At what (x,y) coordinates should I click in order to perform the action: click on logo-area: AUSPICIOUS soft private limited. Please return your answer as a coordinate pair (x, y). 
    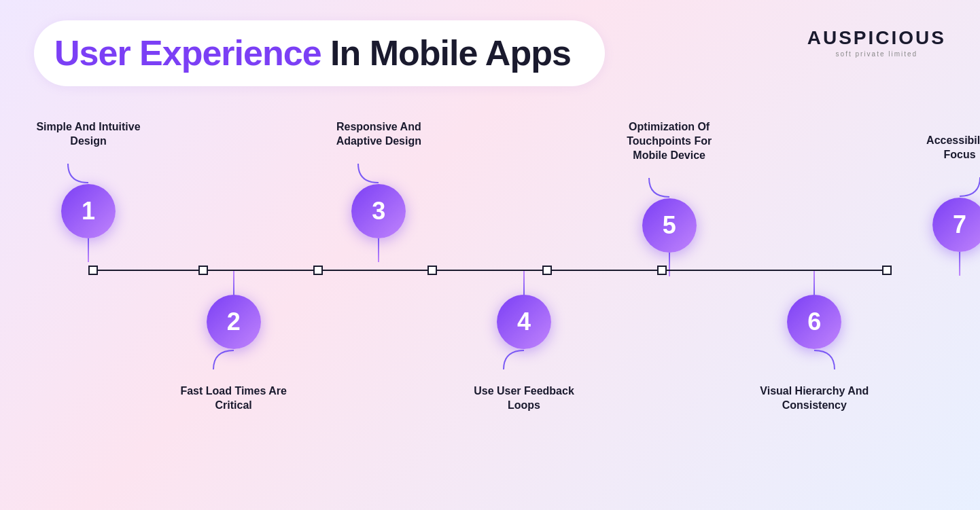
    Looking at the image, I should click on (877, 39).